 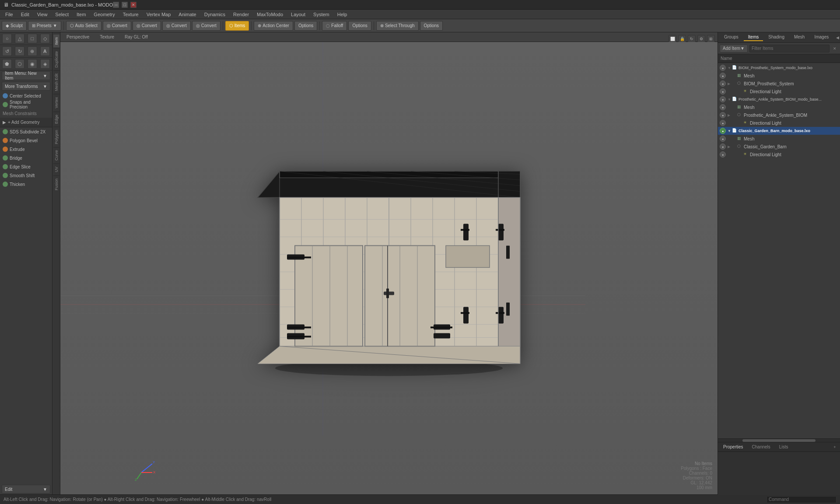 I want to click on items-button: ⬡ Items, so click(x=237, y=26).